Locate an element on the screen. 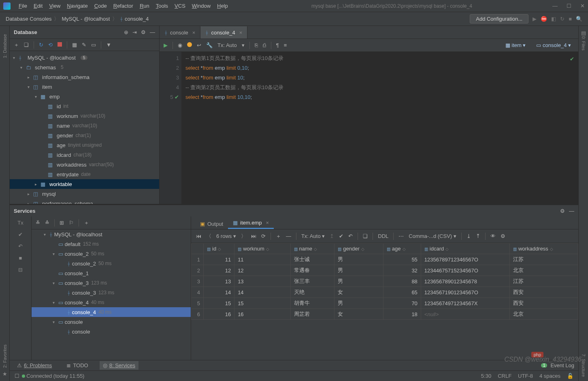  explain-icon: ⎘ is located at coordinates (256, 45).